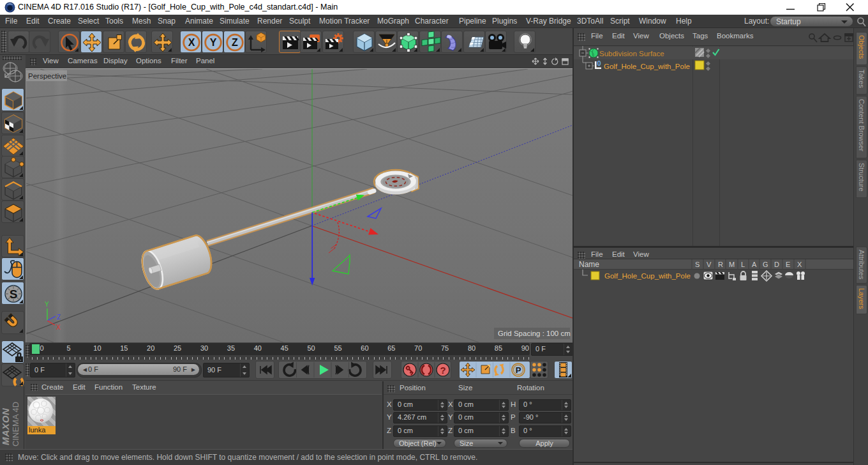 This screenshot has height=465, width=868. Describe the element at coordinates (731, 264) in the screenshot. I see `svg-text: M` at that location.